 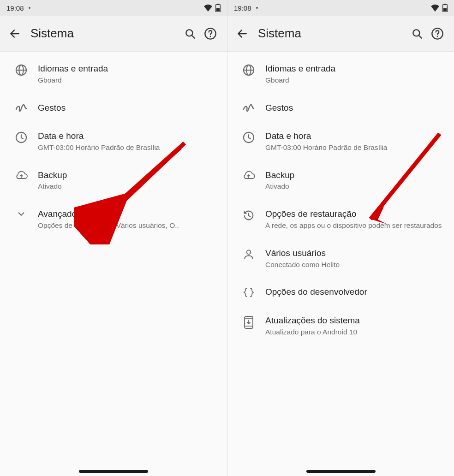 I want to click on row-title: Opções de restauração, so click(x=356, y=214).